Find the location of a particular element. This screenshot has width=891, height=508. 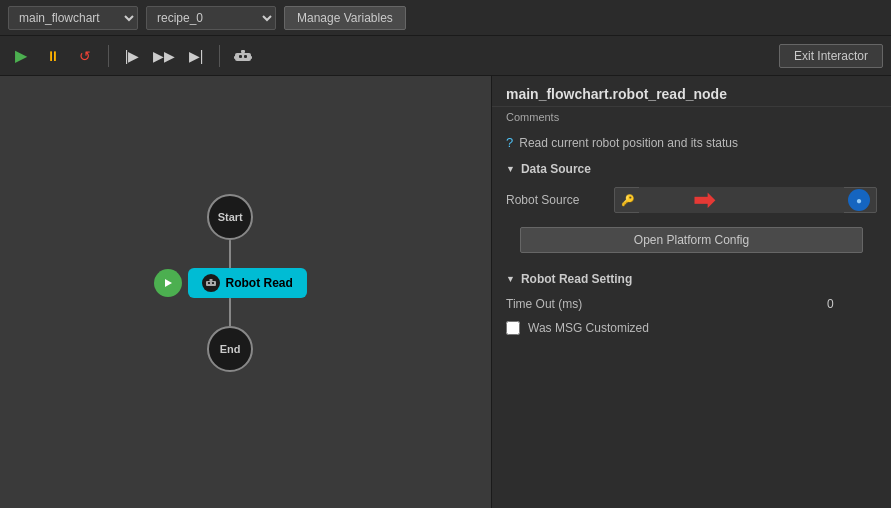

open-platform-button: Open Platform Config is located at coordinates (692, 240).